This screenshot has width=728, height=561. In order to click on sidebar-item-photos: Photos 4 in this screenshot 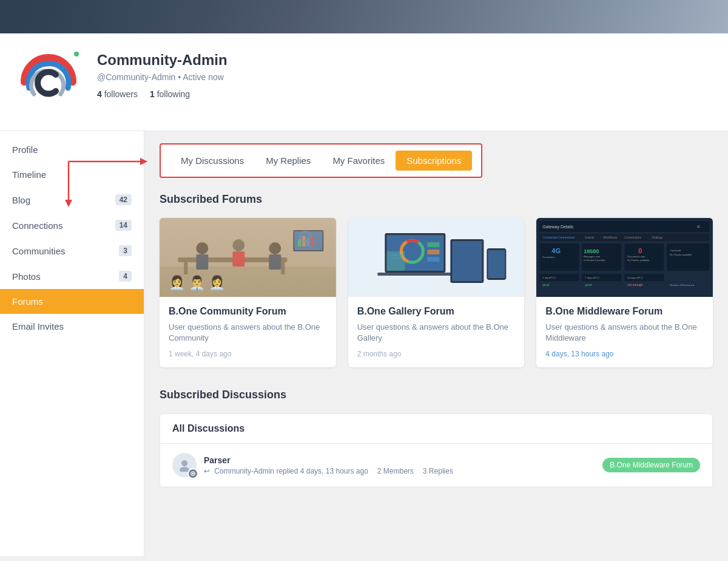, I will do `click(72, 276)`.